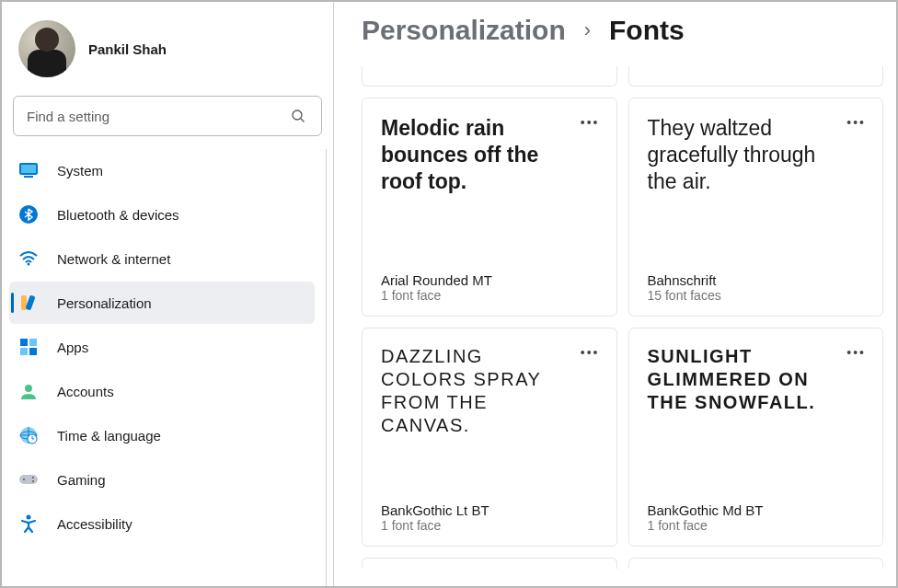  I want to click on font-preview: They waltzed gracefully through the air., so click(756, 190).